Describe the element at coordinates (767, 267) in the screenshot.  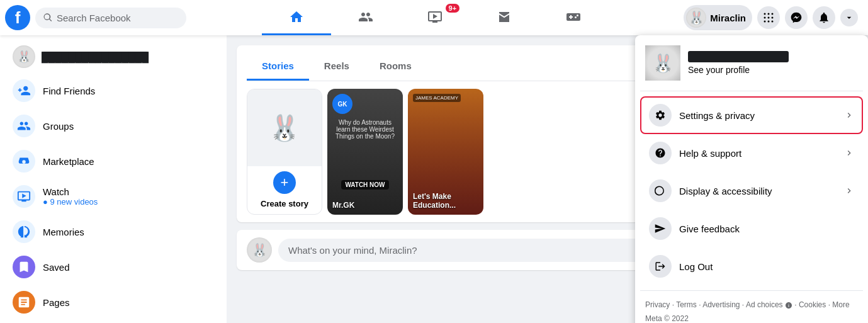
I see `dm-logout-label: Log Out` at that location.